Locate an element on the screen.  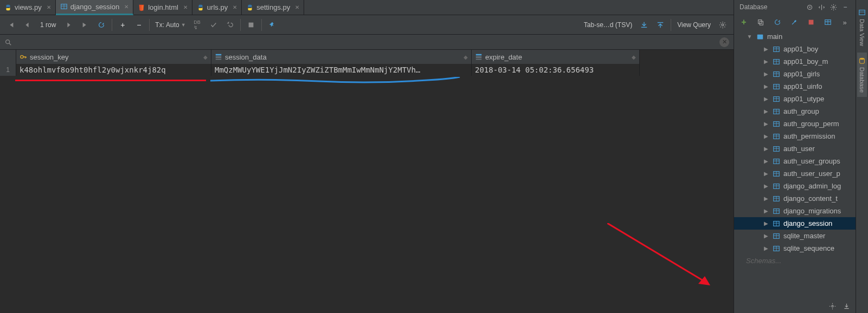
row-number-header is located at coordinates (8, 57).